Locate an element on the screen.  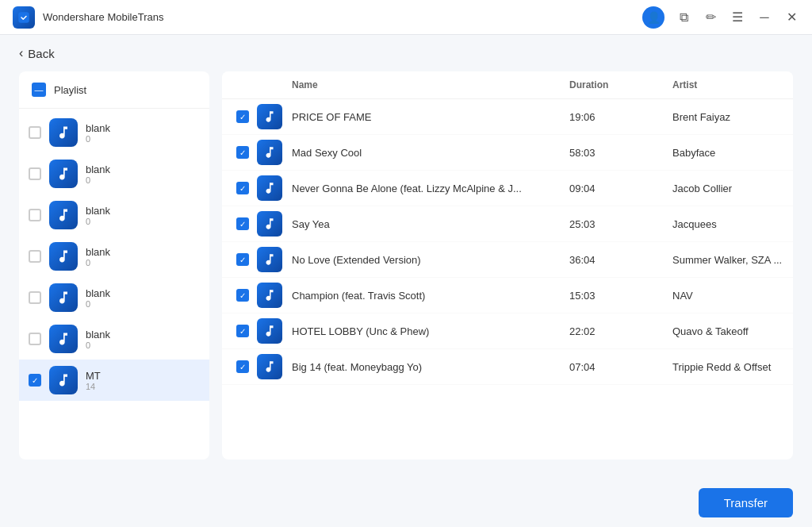
row-artist: Brent Faiyaz is located at coordinates (730, 117).